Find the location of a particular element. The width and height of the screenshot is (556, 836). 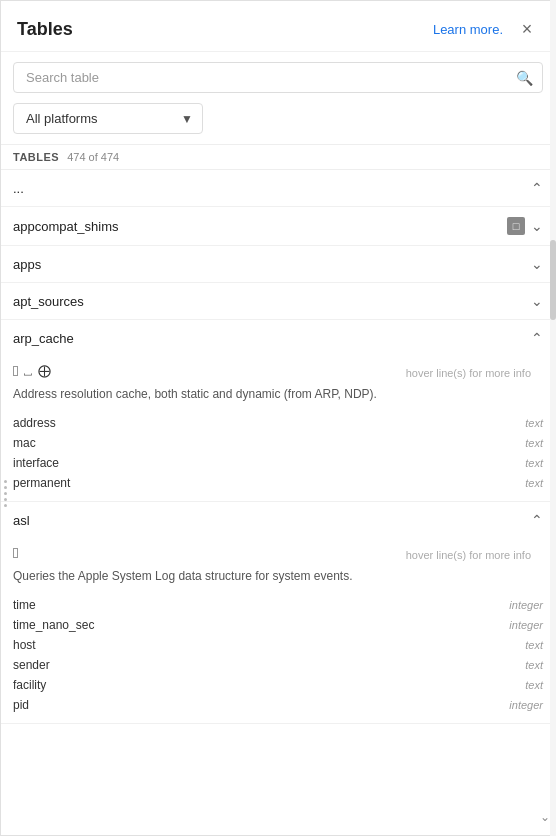

windows-icon-arp: ⨁ is located at coordinates (44, 370).